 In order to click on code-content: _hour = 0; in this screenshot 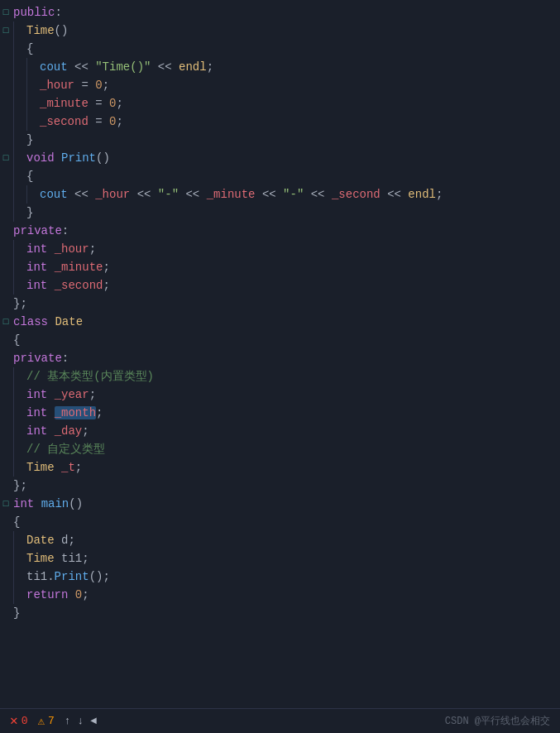, I will do `click(296, 85)`.